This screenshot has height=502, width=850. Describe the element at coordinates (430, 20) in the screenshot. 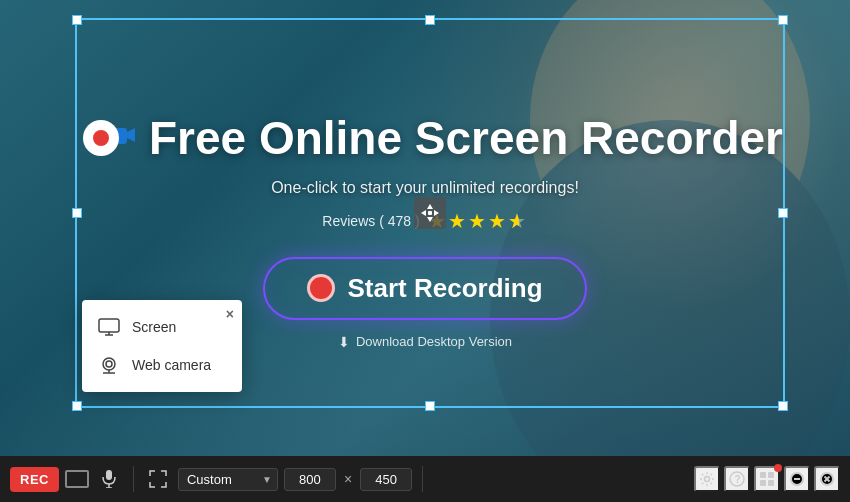

I see `handle-top-middle` at that location.